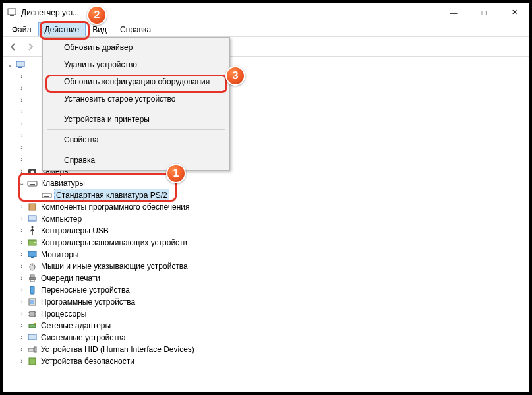 This screenshot has width=532, height=395. What do you see at coordinates (454, 13) in the screenshot?
I see `minimize-button: —` at bounding box center [454, 13].